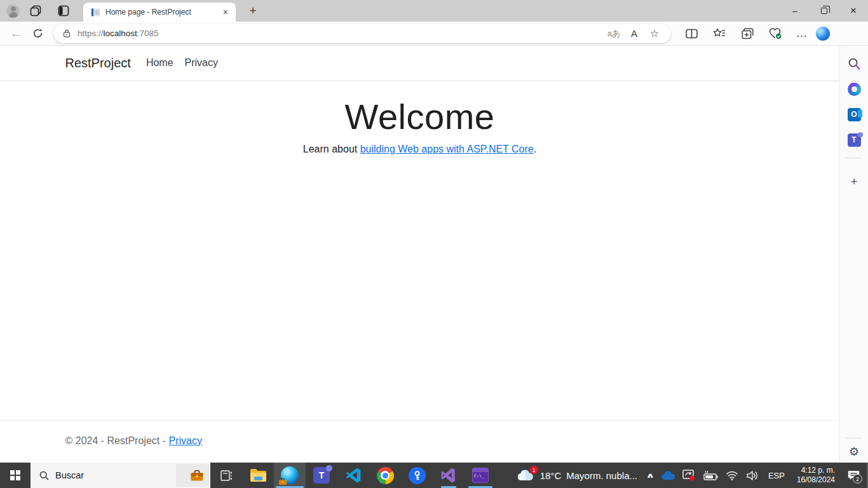 The width and height of the screenshot is (868, 488). I want to click on taskbar-search, so click(121, 475).